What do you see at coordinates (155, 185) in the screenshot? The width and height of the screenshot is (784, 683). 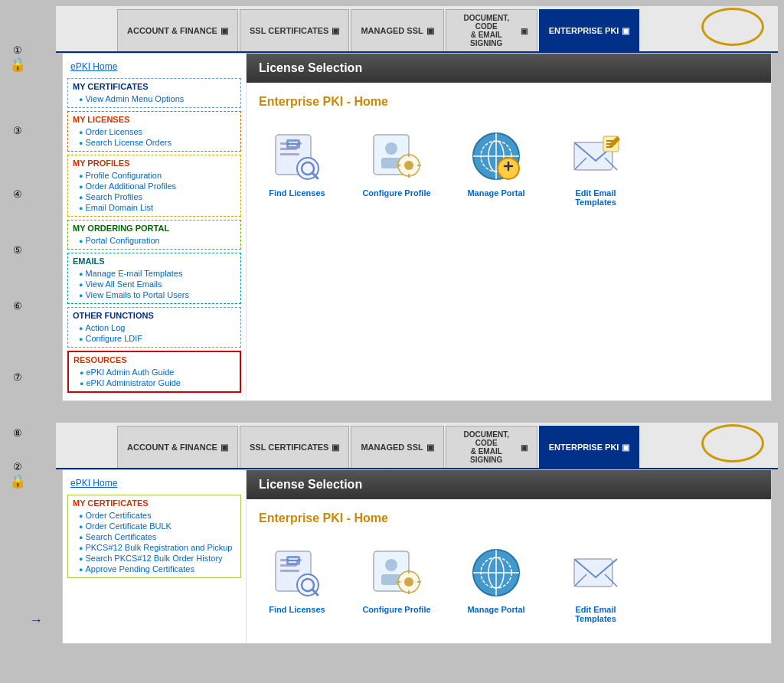 I see `sidebar-section-my-profiles: MY PROFILES Profile Configuration Order …` at bounding box center [155, 185].